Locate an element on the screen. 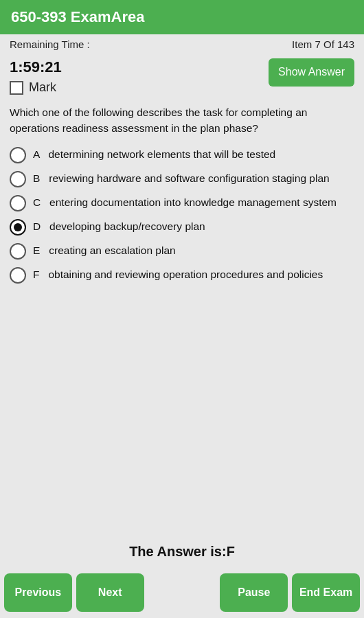 The width and height of the screenshot is (364, 618). show-answer-button: Show Answer is located at coordinates (312, 73).